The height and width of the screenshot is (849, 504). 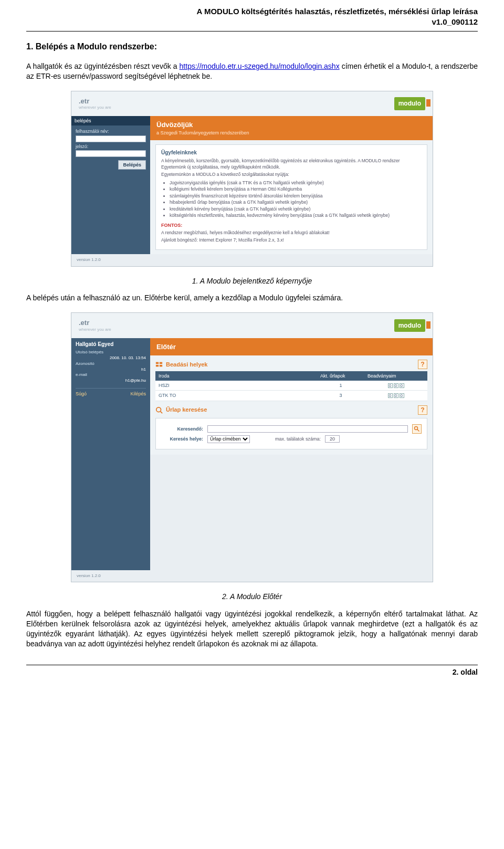 I want to click on help-link: Súgó, so click(x=81, y=394).